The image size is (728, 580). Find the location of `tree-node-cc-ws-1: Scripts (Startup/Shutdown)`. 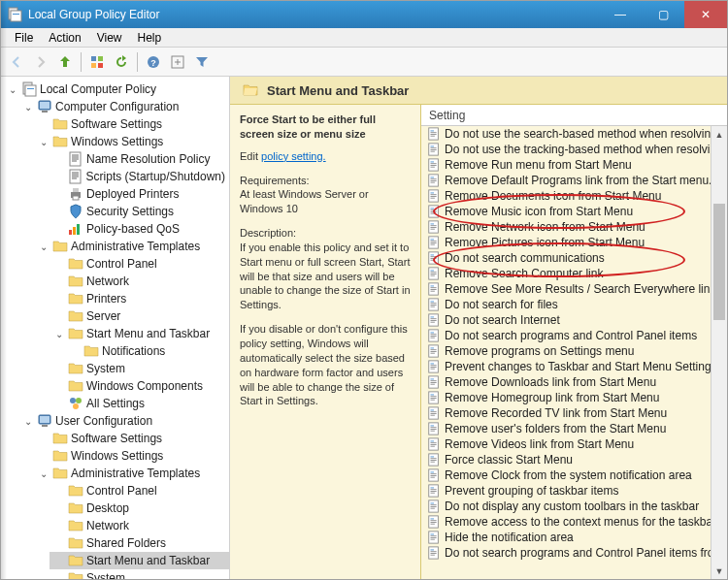

tree-node-cc-ws-1: Scripts (Startup/Shutdown) is located at coordinates (140, 177).